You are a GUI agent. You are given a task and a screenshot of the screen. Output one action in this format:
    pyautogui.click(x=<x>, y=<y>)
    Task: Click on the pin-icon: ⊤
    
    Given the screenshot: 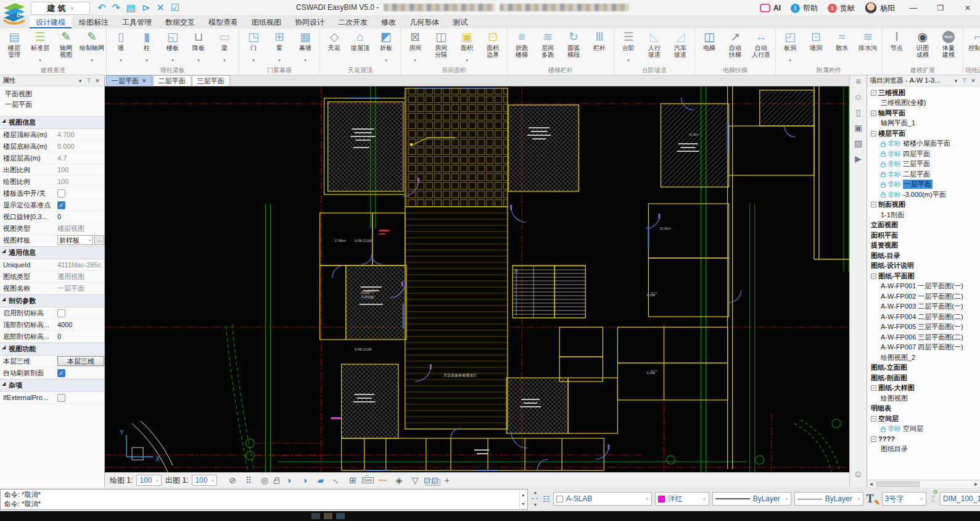 What is the action you would take?
    pyautogui.click(x=965, y=81)
    